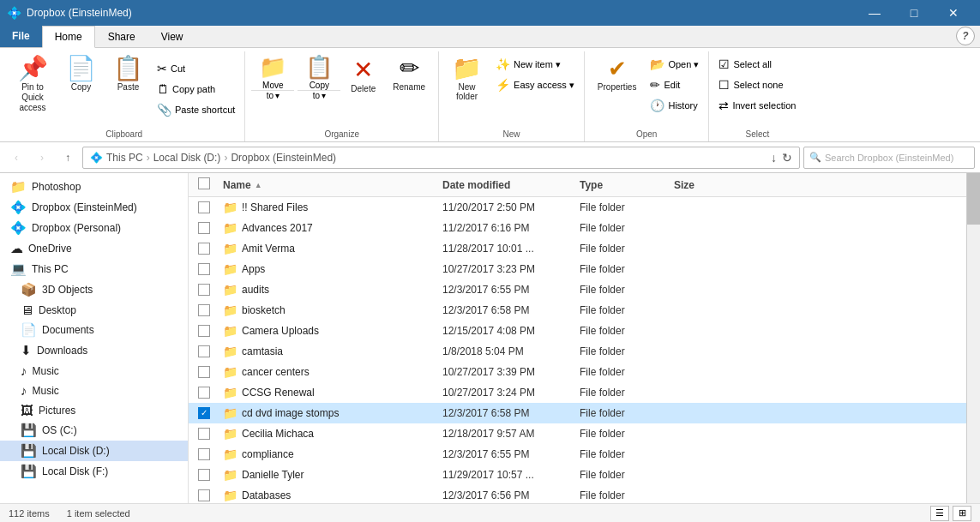 Image resolution: width=980 pixels, height=522 pixels. Describe the element at coordinates (94, 471) in the screenshot. I see `sidebar-item-14: 💾Local Disk (F:)` at that location.